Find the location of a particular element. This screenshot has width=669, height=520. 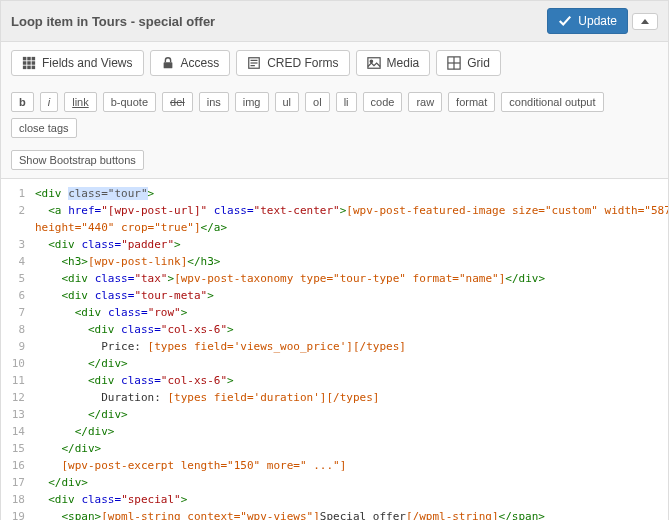

panel-title: Loop item in Tours - special offer is located at coordinates (279, 22).